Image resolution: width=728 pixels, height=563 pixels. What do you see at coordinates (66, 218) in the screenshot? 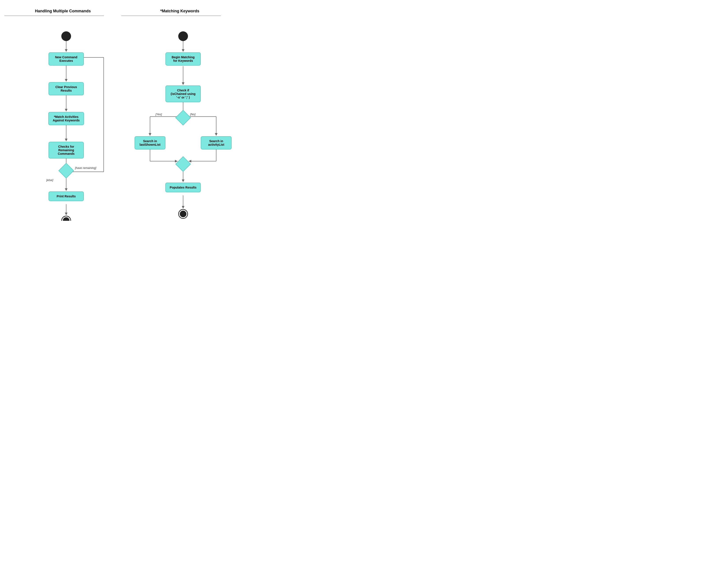
I see `left-end-node` at bounding box center [66, 218].